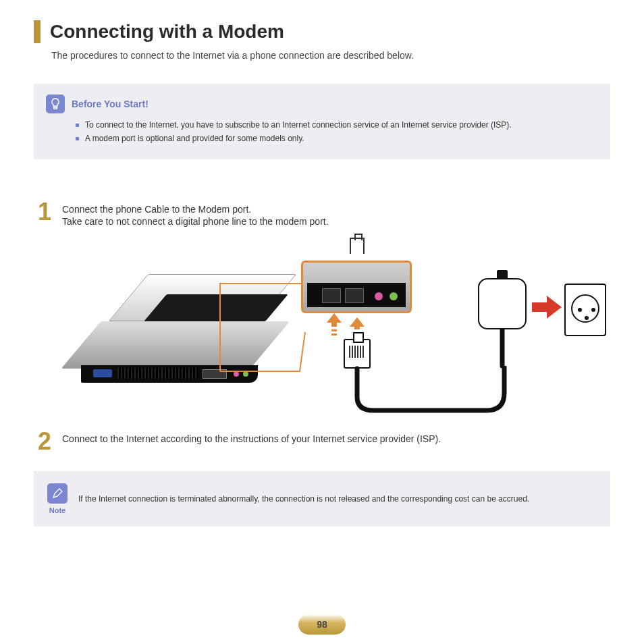  I want to click on page-title: Connecting with a Modem, so click(167, 32).